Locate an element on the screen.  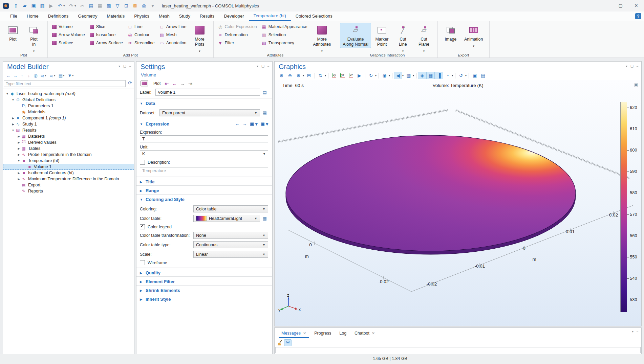
more-attributes-button: More Attributes▾ is located at coordinates (322, 39).